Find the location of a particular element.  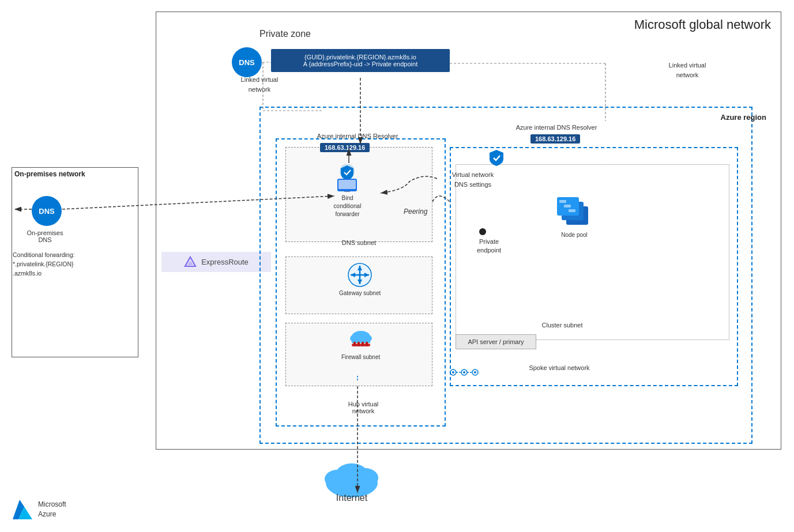

gateway-subnet-label: Gateway subnet is located at coordinates (360, 293).